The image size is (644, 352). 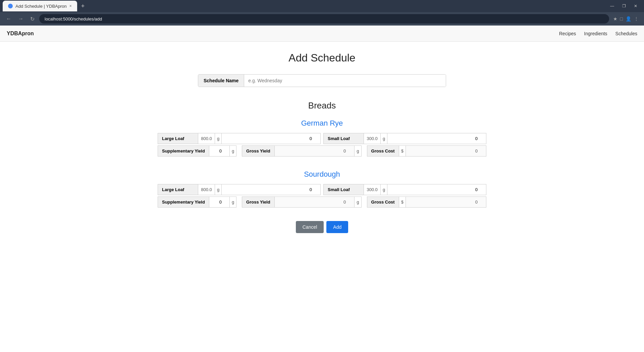 What do you see at coordinates (612, 6) in the screenshot?
I see `minimize-button: —` at bounding box center [612, 6].